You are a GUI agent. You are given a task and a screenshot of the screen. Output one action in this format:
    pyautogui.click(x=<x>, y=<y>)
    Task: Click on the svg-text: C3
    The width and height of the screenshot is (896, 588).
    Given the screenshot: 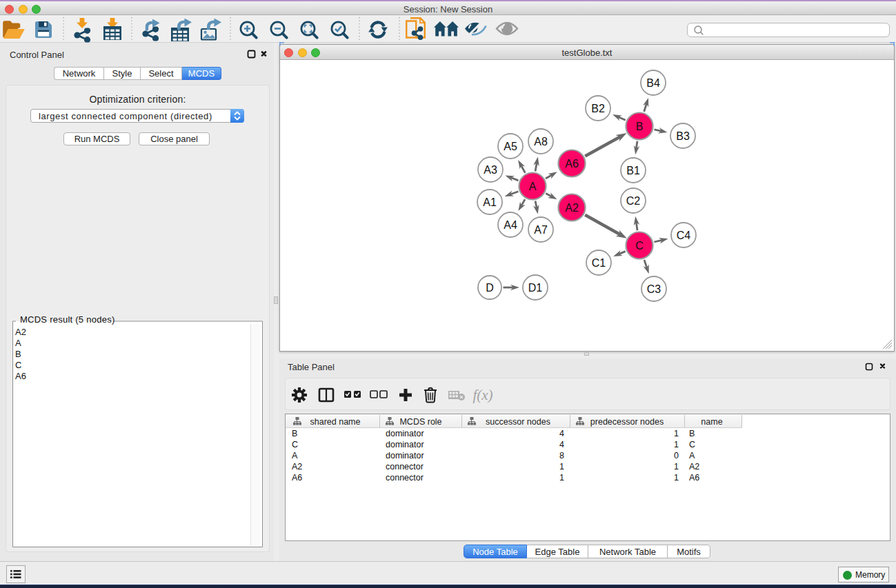 What is the action you would take?
    pyautogui.click(x=654, y=290)
    